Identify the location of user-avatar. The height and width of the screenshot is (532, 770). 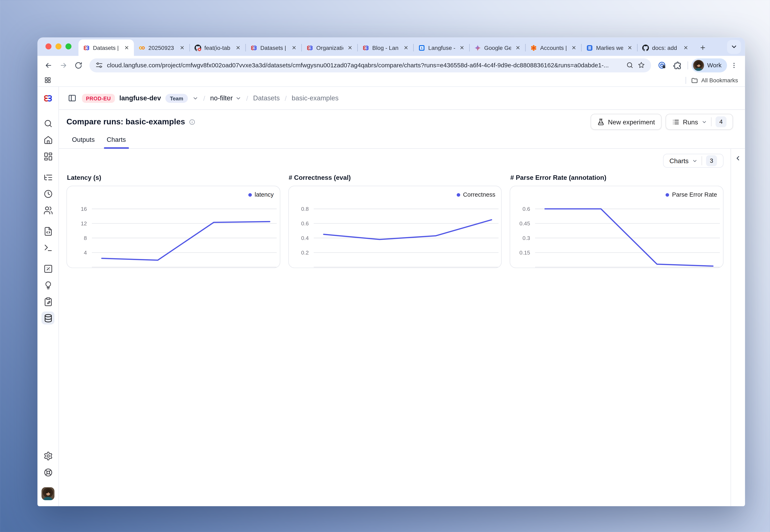
(48, 494).